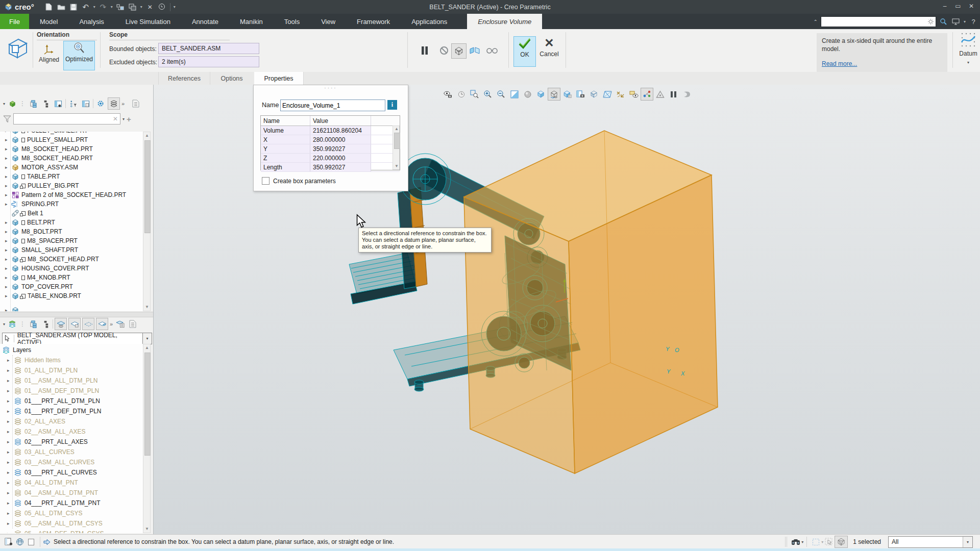 The image size is (980, 551). Describe the element at coordinates (150, 7) in the screenshot. I see `close-window-icon: ✕` at that location.